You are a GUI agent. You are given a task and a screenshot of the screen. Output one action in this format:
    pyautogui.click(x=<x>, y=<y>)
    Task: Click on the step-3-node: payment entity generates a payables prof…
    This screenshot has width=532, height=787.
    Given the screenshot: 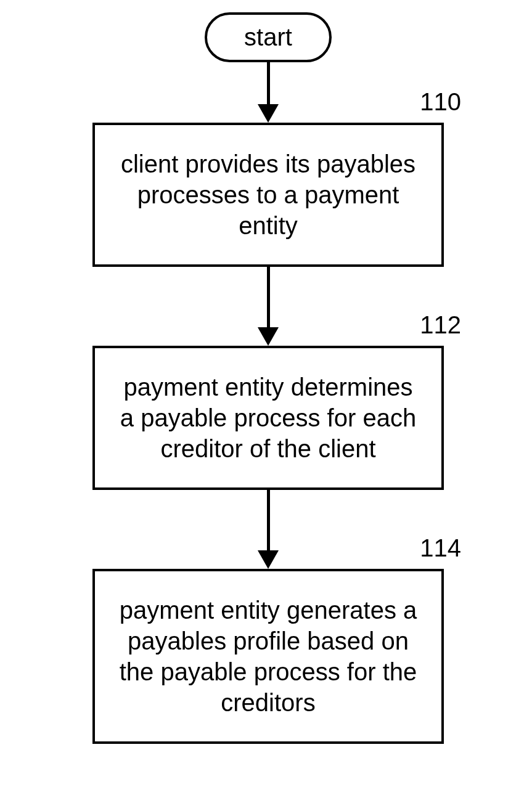 What is the action you would take?
    pyautogui.click(x=268, y=656)
    